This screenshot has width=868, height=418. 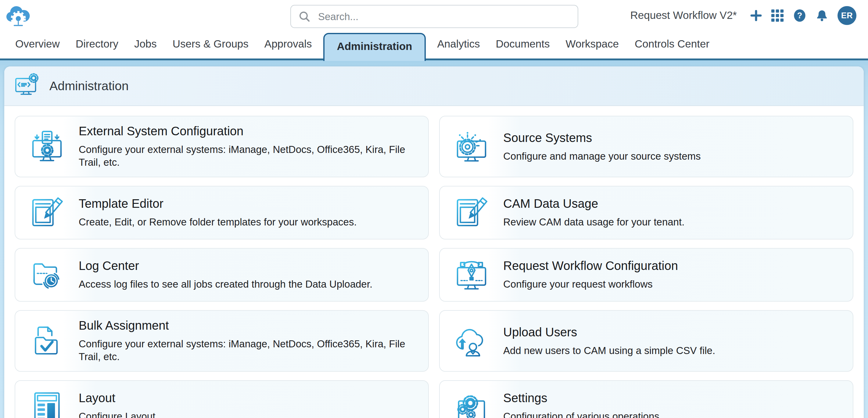 What do you see at coordinates (594, 222) in the screenshot?
I see `card-description: Review CAM data usage for your tenant.` at bounding box center [594, 222].